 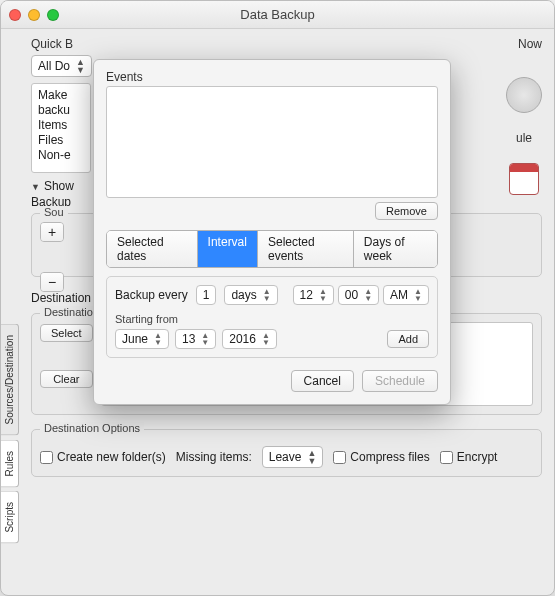 I want to click on missing-select: Leave ▲▼, so click(x=293, y=457).